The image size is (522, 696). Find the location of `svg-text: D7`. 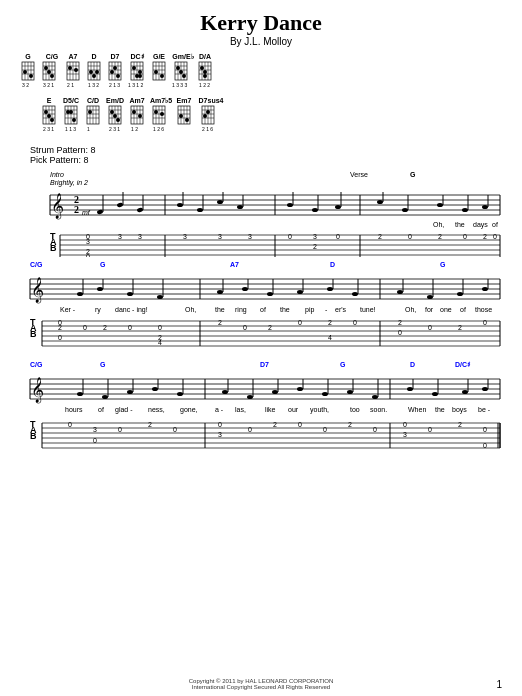

svg-text: D7 is located at coordinates (264, 364).